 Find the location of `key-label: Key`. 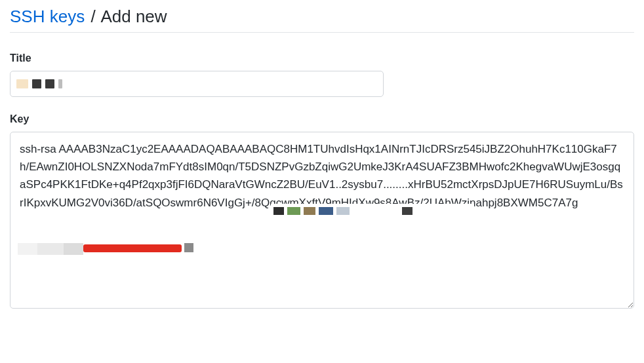

key-label: Key is located at coordinates (322, 119).